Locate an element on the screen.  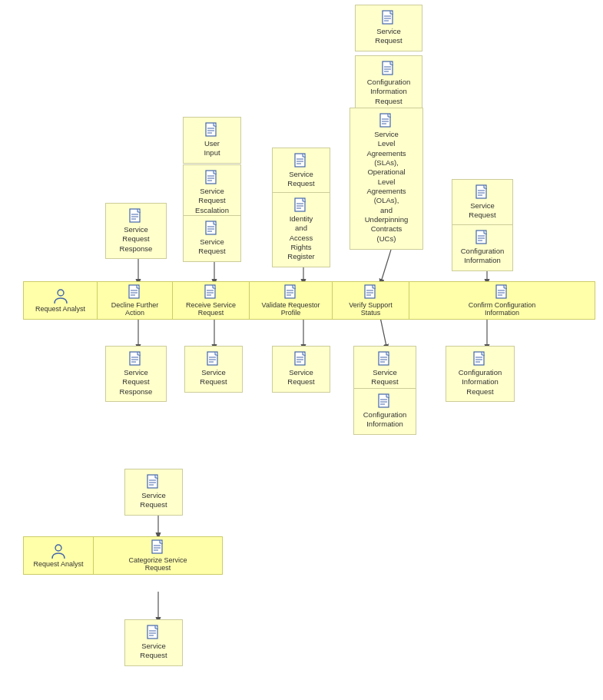
categorize-band: Request Analyst Categorize ServiceReques… is located at coordinates (123, 556).